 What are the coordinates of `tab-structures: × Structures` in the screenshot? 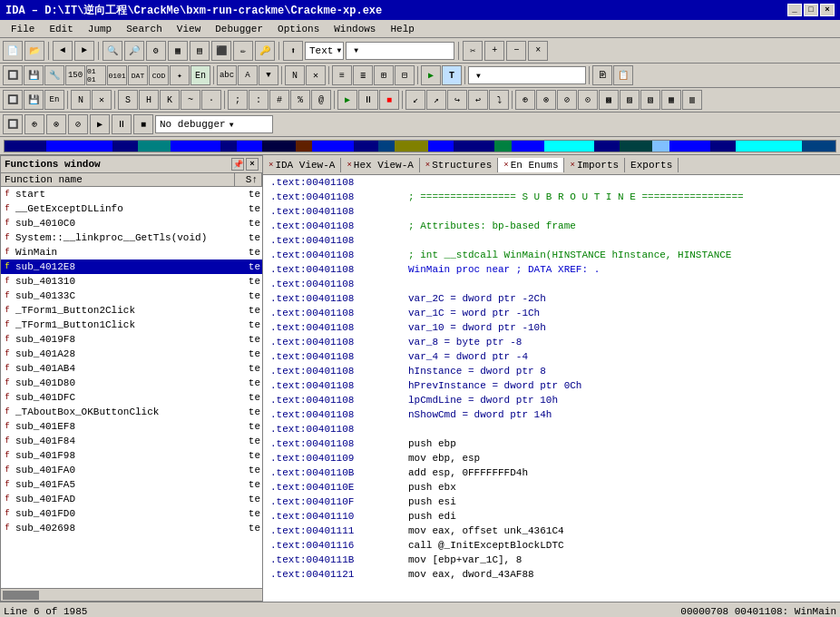 It's located at (459, 165).